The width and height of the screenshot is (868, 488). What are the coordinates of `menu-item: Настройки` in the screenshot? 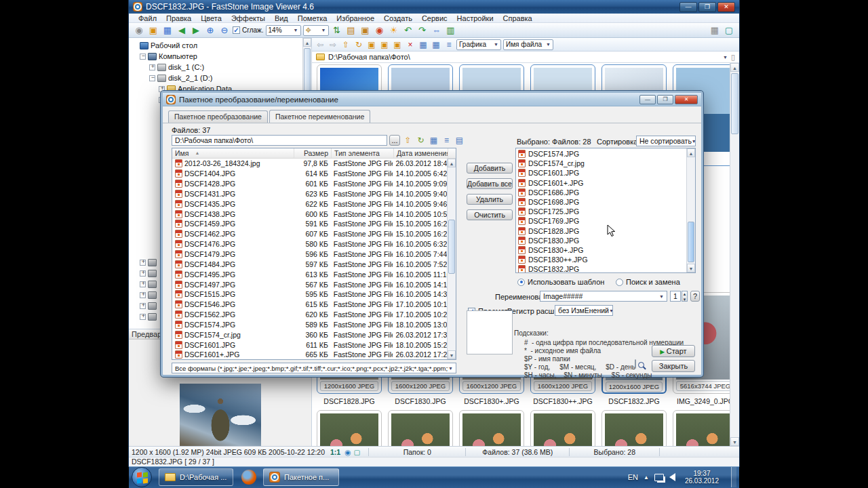 It's located at (475, 18).